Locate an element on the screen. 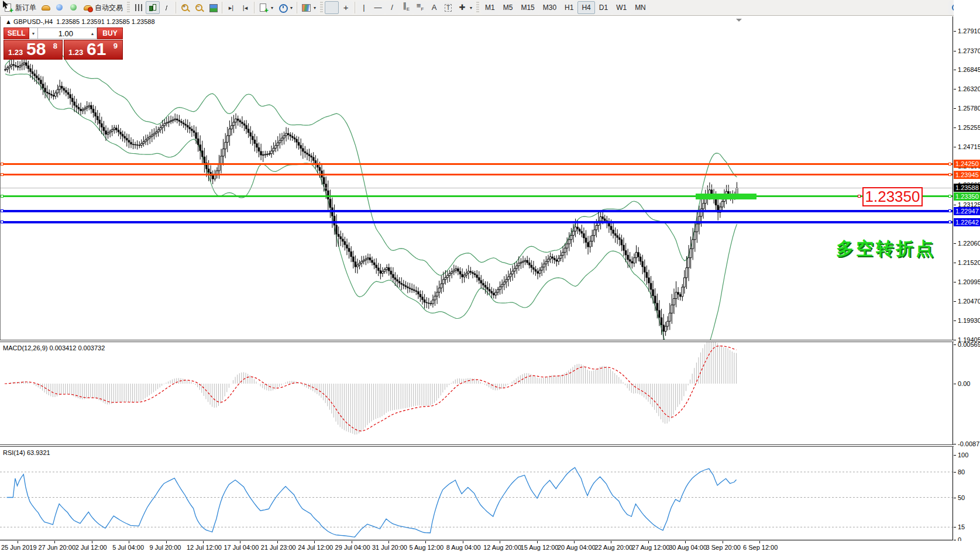 Image resolution: width=980 pixels, height=555 pixels. trendline-icon: / is located at coordinates (392, 8).